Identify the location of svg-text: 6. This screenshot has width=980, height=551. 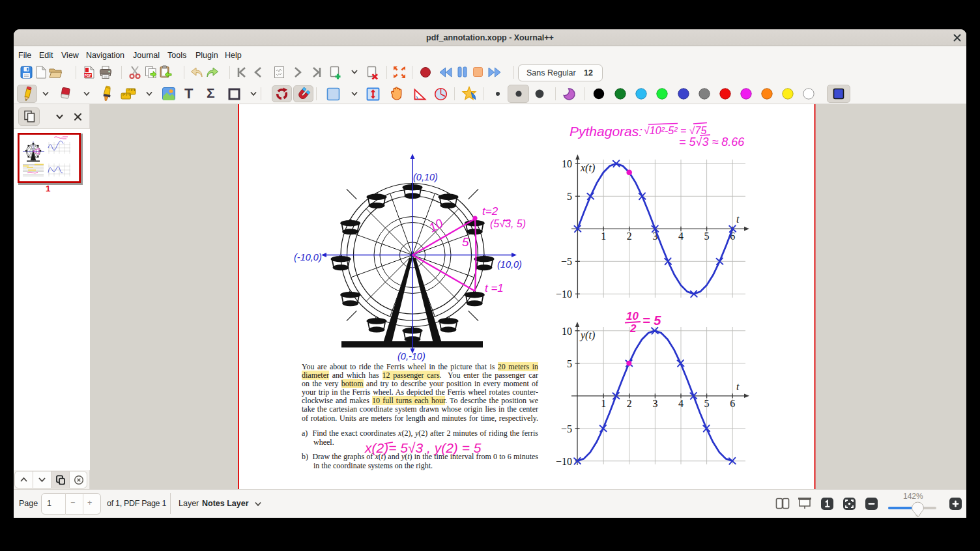
(732, 404).